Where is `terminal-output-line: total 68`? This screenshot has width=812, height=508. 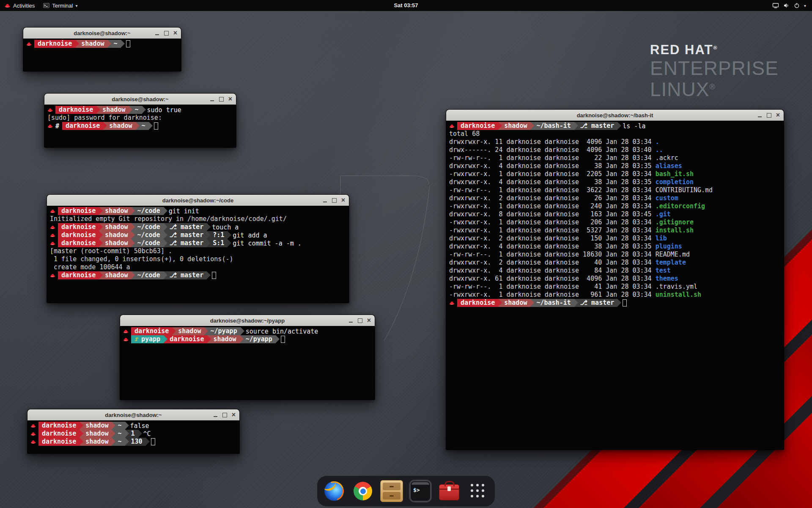
terminal-output-line: total 68 is located at coordinates (615, 134).